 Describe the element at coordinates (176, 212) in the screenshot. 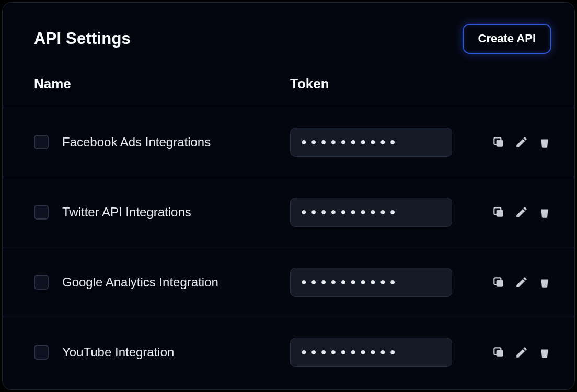

I see `row-name-label: Twitter API Integrations` at that location.